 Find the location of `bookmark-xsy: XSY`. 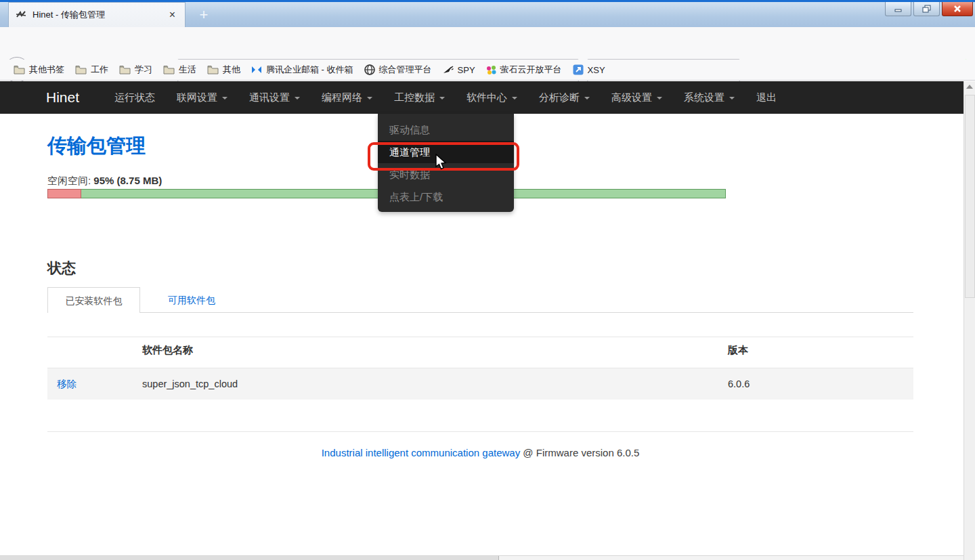

bookmark-xsy: XSY is located at coordinates (589, 70).